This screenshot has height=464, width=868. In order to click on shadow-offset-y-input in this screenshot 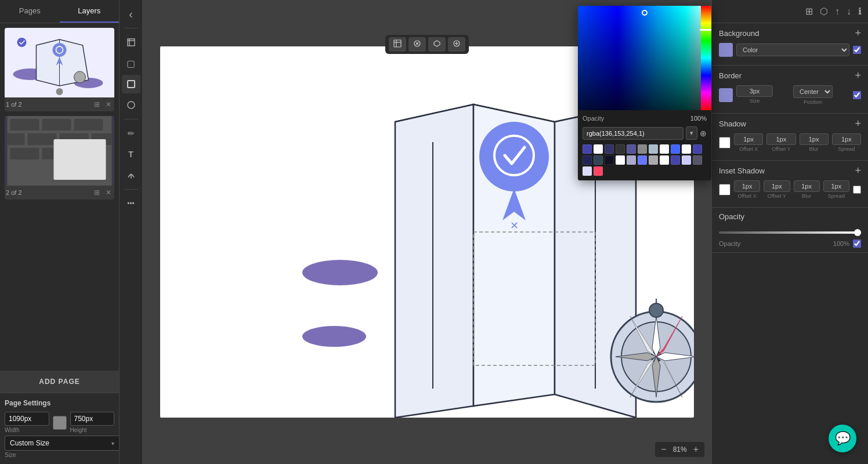, I will do `click(781, 139)`.